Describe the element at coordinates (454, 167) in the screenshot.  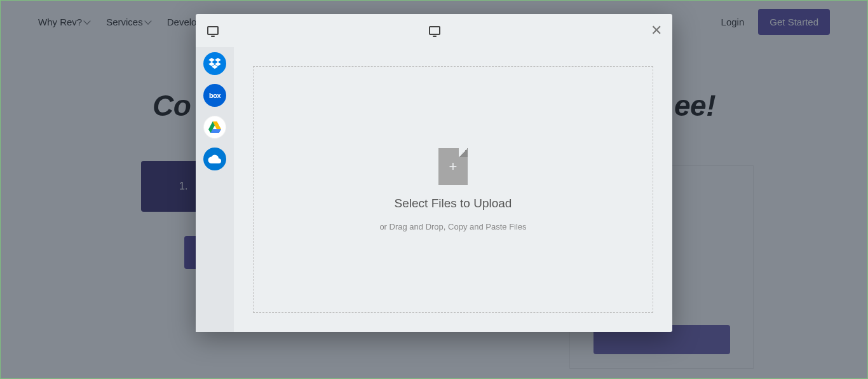
I see `plus-icon: +` at that location.